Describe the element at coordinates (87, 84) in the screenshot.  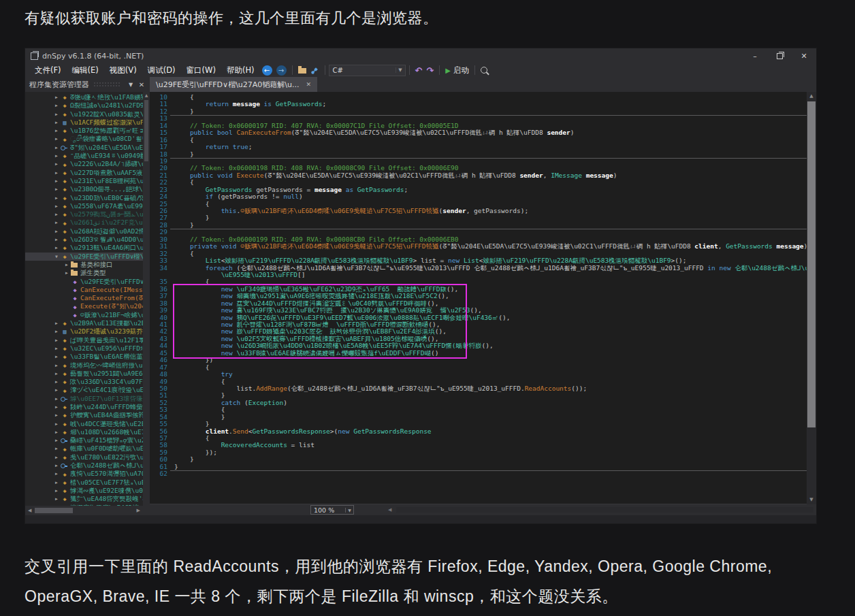
I see `assembly-explorer-header: 程序集资源管理器 ▼ ✕` at that location.